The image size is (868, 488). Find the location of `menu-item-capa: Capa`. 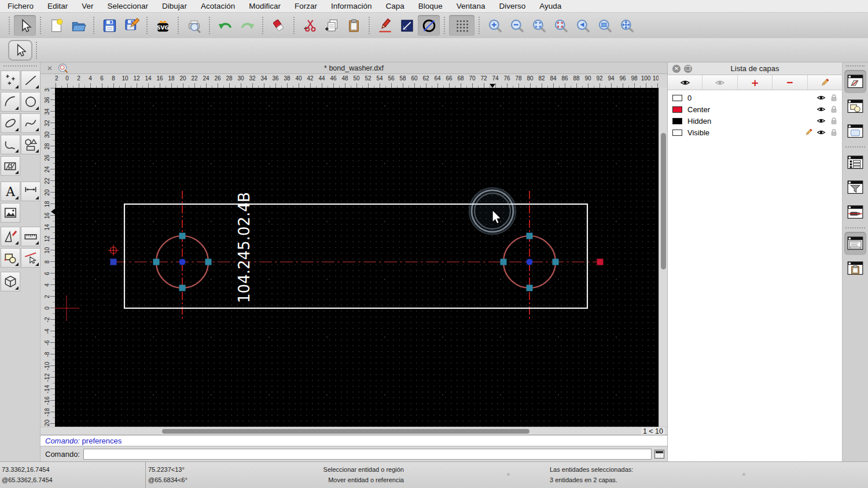

menu-item-capa: Capa is located at coordinates (395, 6).